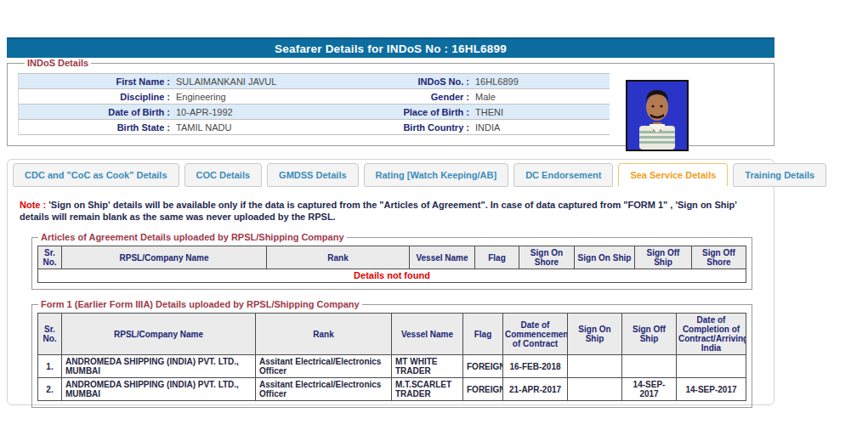  I want to click on form1-legend: Form 1 (Earlier Form IIIA) Details uploa…, so click(201, 304).